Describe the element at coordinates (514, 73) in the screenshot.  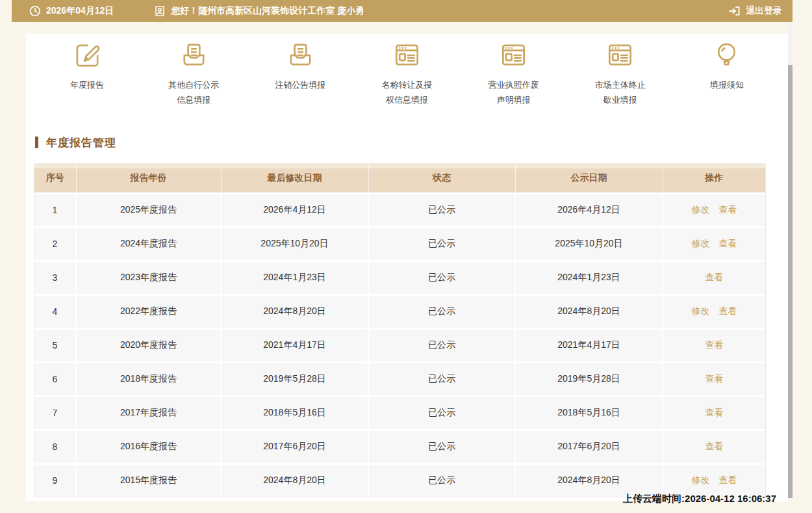
I see `nav-item-5: 营业执照作废声明填报` at that location.